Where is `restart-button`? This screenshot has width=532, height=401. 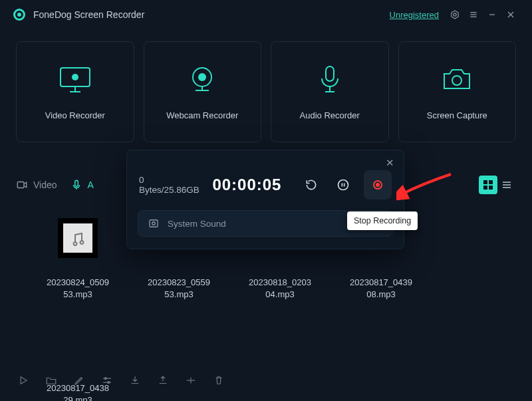
restart-button is located at coordinates (311, 185).